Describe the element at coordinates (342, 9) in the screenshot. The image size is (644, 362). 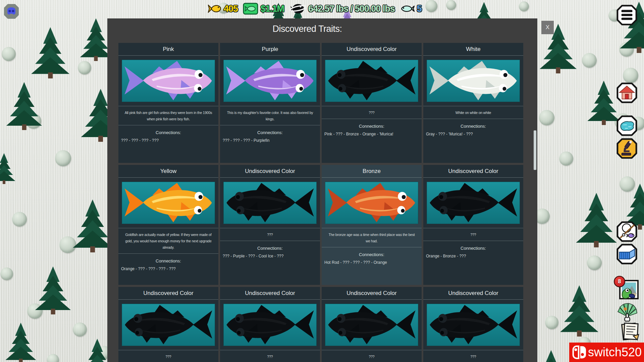
I see `boat-weight-counter: 642.57 lbs / 500.00 lbs` at that location.